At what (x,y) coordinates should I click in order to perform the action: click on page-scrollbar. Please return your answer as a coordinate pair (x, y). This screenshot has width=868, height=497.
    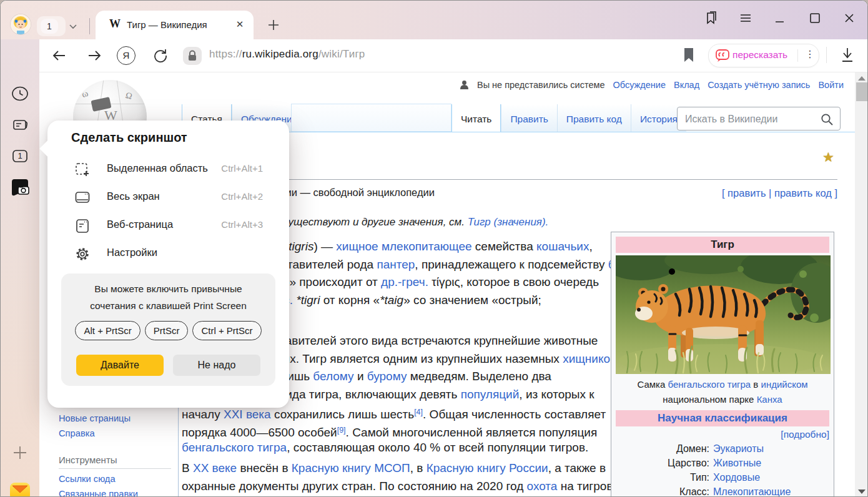
    Looking at the image, I should click on (862, 285).